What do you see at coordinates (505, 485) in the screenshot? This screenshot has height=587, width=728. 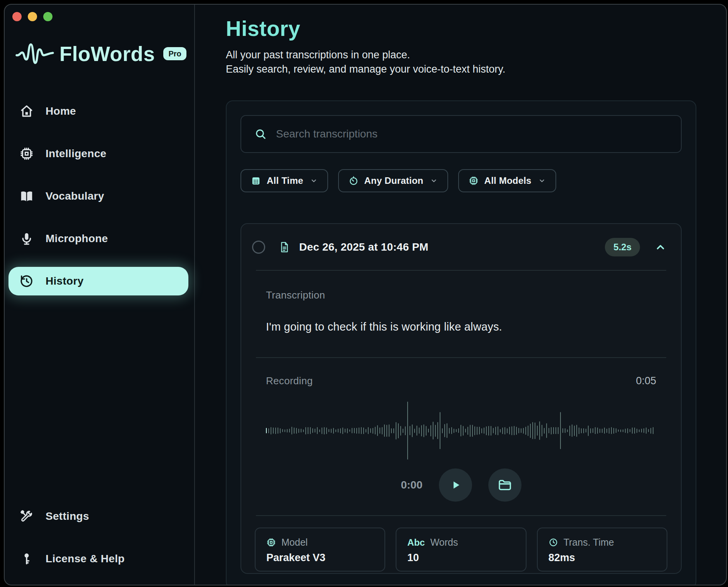 I see `folder-icon` at bounding box center [505, 485].